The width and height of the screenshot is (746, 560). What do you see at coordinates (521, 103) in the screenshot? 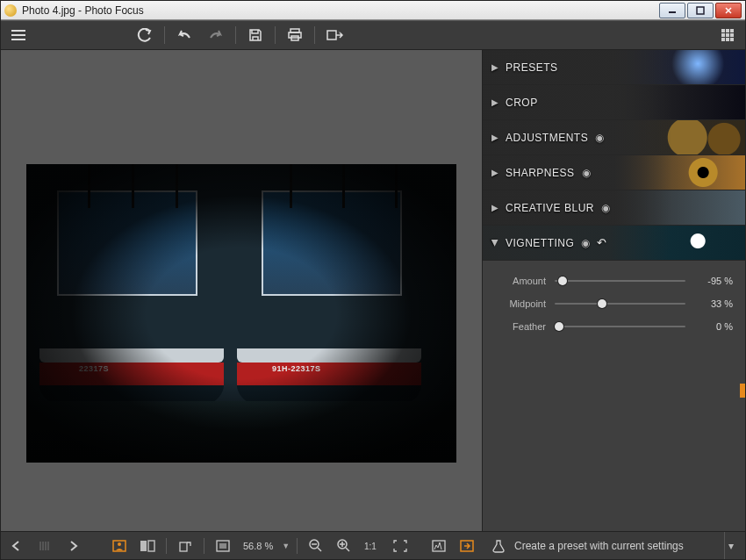
I see `section-label: CROP` at bounding box center [521, 103].